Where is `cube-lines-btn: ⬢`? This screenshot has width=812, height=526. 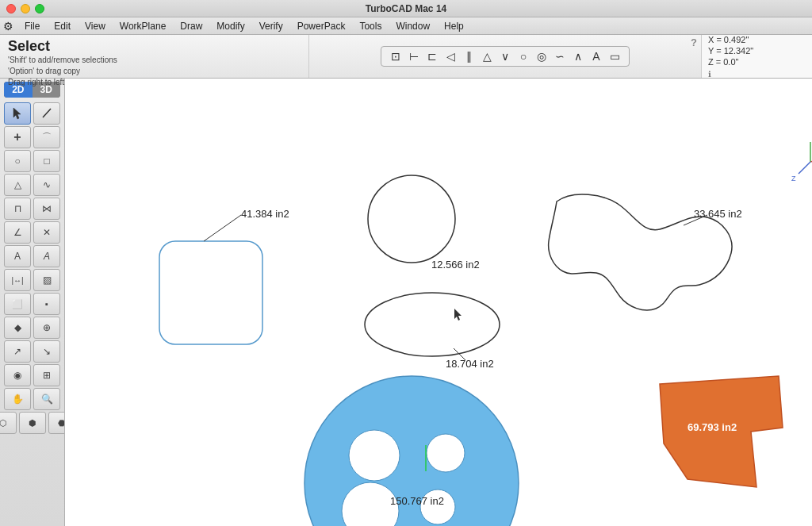
cube-lines-btn: ⬢ is located at coordinates (33, 423).